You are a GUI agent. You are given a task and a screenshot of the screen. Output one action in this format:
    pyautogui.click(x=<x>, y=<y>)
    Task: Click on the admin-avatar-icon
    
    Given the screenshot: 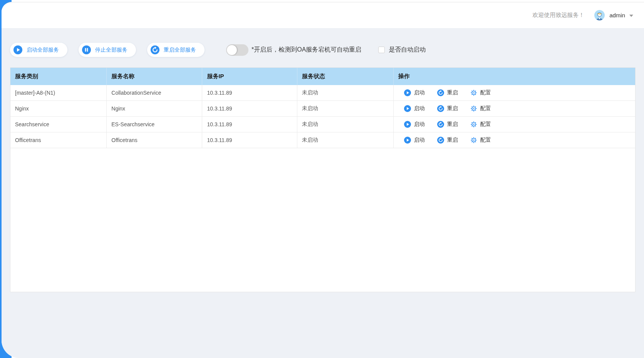 What is the action you would take?
    pyautogui.click(x=599, y=15)
    